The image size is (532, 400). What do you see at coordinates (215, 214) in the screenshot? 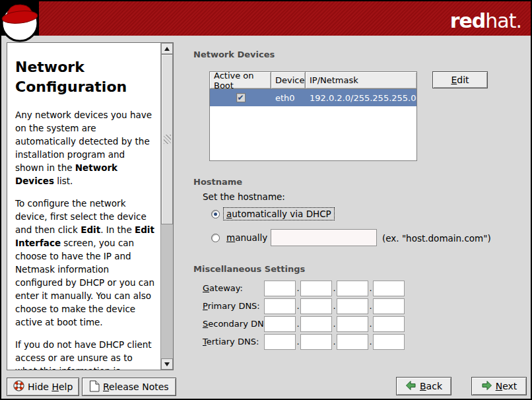
I see `radio-auto-dhcp` at bounding box center [215, 214].